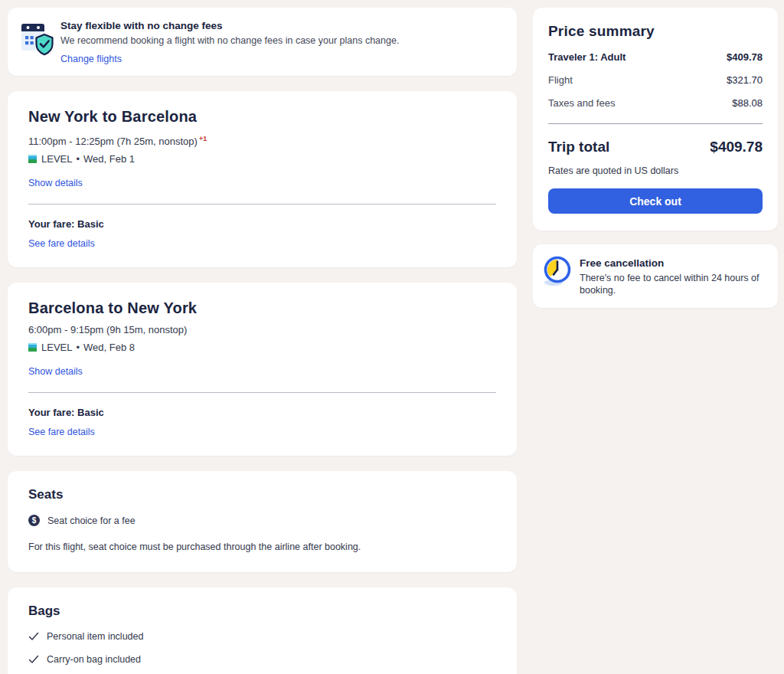 The width and height of the screenshot is (784, 674). What do you see at coordinates (655, 103) in the screenshot?
I see `price-row-taxes: Taxes and fees $88.08` at bounding box center [655, 103].